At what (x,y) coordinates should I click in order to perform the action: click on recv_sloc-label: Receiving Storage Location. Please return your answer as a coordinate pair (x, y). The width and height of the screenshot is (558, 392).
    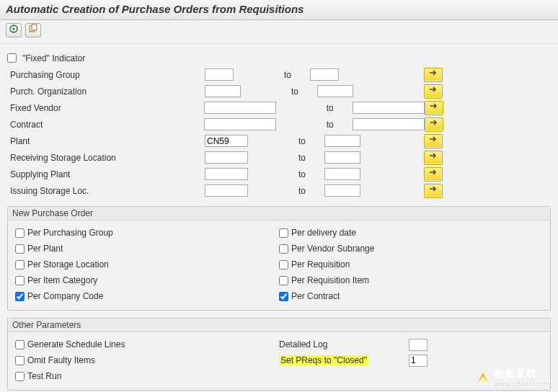
    Looking at the image, I should click on (106, 158).